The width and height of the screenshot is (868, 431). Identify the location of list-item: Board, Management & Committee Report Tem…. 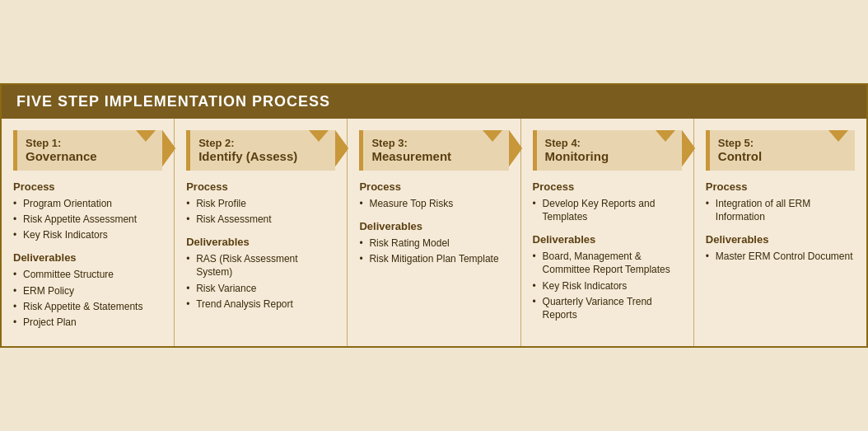
(608, 263).